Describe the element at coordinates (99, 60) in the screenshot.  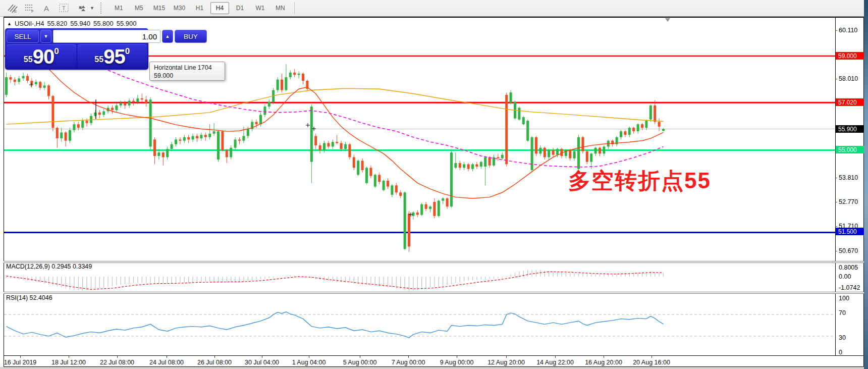
I see `buy-price-major: 55` at that location.